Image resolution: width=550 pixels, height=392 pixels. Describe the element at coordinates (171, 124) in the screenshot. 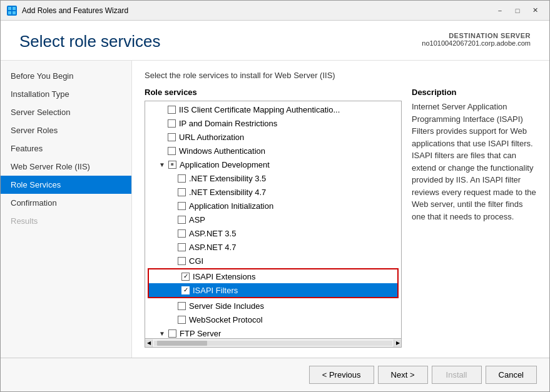

I see `checkbox-ip-domain` at that location.